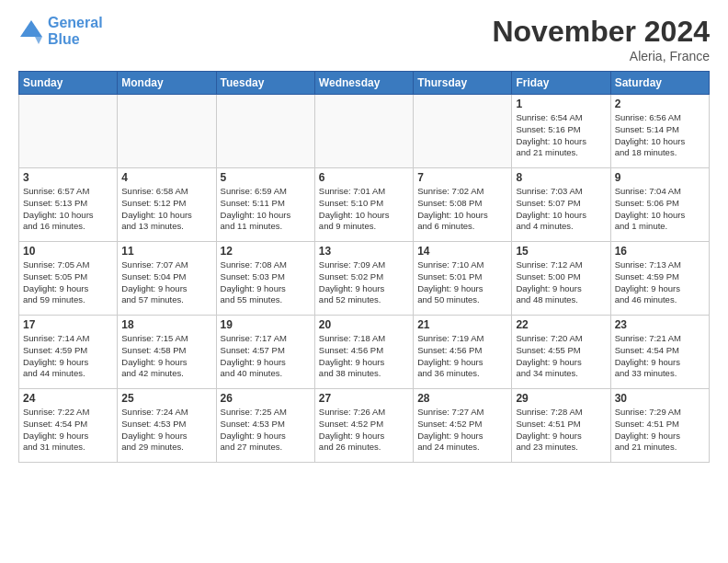 Image resolution: width=728 pixels, height=563 pixels. What do you see at coordinates (561, 426) in the screenshot?
I see `calendar-cell: 29Sunrise: 7:28 AM Sunset: 4:51 PM Dayli…` at bounding box center [561, 426].